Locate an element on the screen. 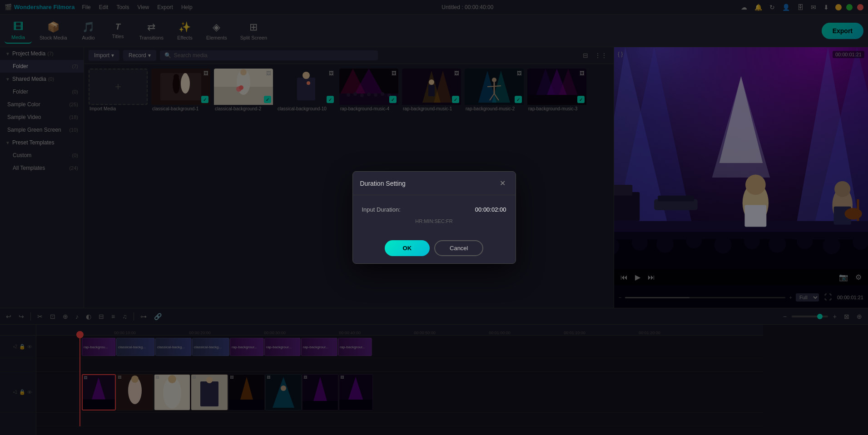  dialog-input-duration-label: Input Duration: is located at coordinates (382, 210).